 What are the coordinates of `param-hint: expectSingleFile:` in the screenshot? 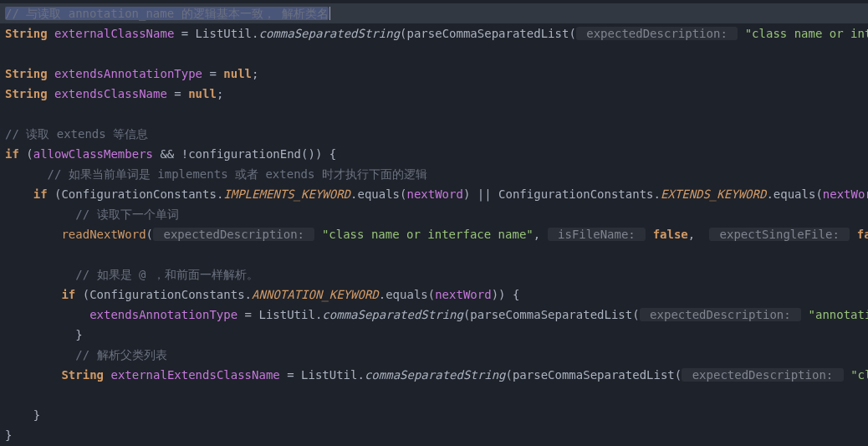 It's located at (779, 234).